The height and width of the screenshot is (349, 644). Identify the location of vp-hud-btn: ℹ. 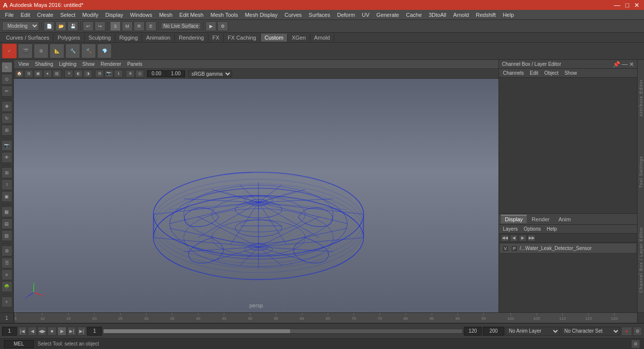
(118, 74).